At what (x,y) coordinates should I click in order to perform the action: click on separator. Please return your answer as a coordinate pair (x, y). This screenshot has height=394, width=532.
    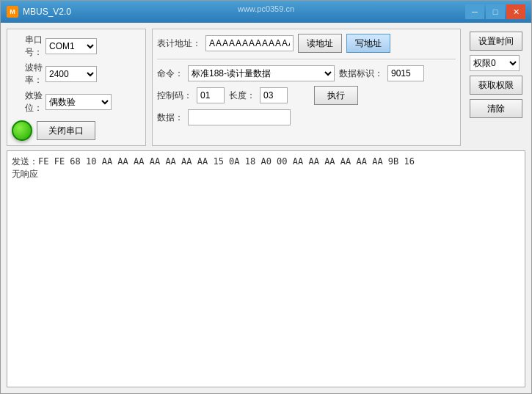
    Looking at the image, I should click on (307, 59).